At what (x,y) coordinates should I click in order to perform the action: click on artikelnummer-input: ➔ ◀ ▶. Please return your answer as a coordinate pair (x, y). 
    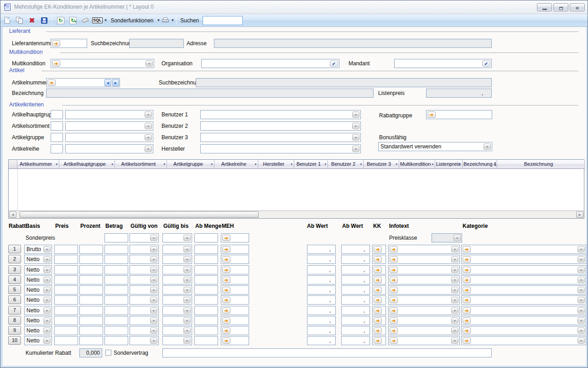
    Looking at the image, I should click on (83, 83).